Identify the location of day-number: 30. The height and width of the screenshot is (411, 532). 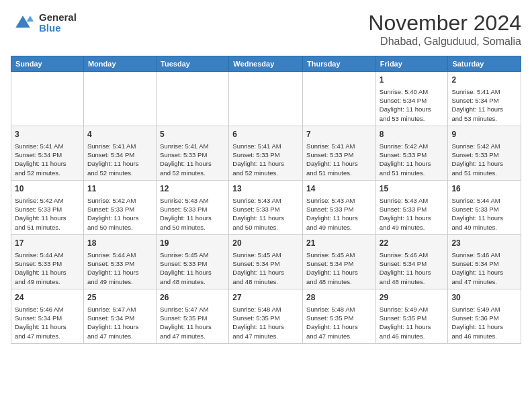
(484, 298).